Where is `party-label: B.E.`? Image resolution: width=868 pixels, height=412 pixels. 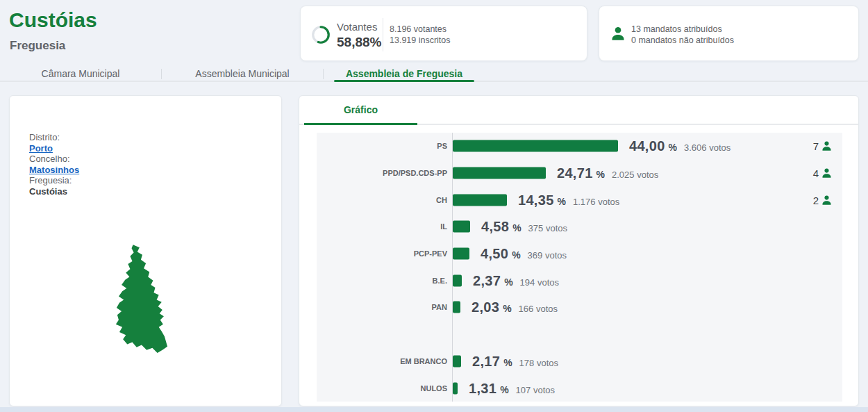
party-label: B.E. is located at coordinates (440, 281).